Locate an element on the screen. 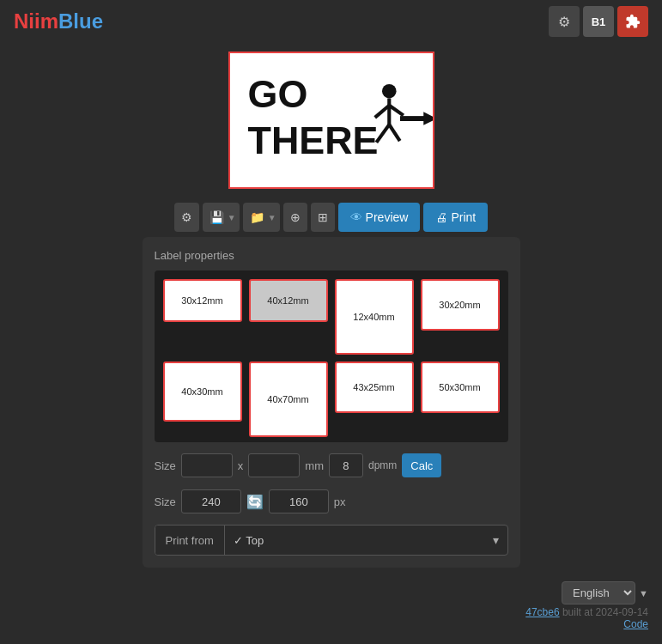  toolbar: ⚙ 💾 ▼ 📁 ▼ ⊕ ⊞ 👁 Preview 🖨 Print is located at coordinates (331, 217).